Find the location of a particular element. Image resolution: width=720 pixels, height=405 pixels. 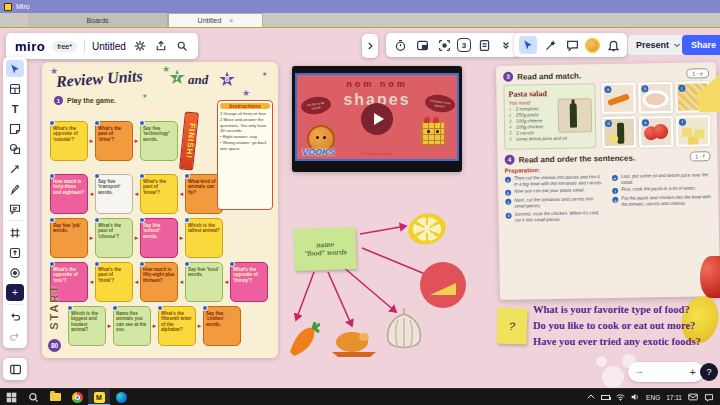

pen-tool is located at coordinates (15, 188).